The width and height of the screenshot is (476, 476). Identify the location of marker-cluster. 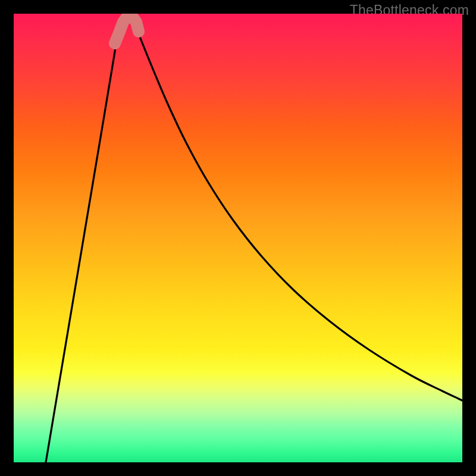
(127, 30).